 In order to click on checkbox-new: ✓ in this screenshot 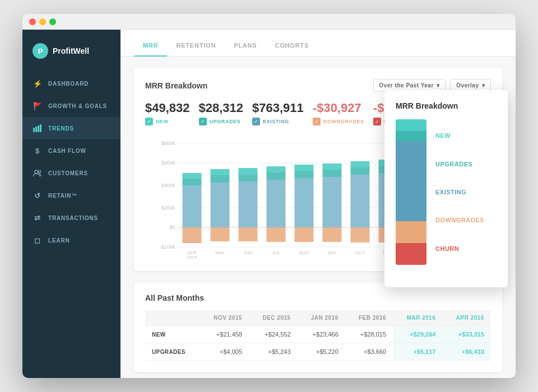, I will do `click(149, 122)`.